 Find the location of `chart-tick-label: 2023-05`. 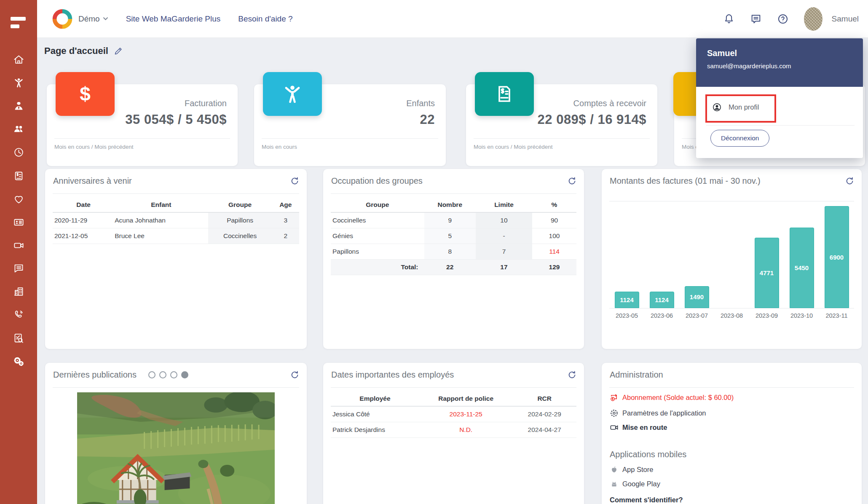

chart-tick-label: 2023-05 is located at coordinates (627, 316).